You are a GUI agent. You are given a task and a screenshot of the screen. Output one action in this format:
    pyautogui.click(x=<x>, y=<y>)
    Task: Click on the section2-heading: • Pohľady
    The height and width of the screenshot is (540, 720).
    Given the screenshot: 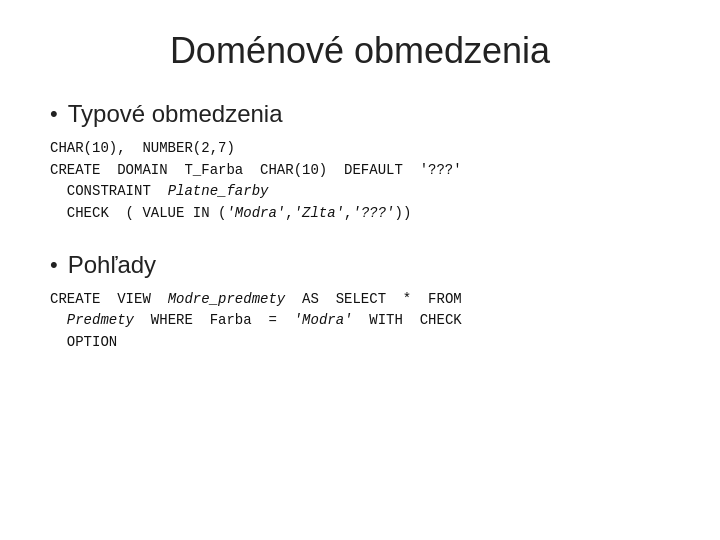 What is the action you would take?
    pyautogui.click(x=360, y=265)
    